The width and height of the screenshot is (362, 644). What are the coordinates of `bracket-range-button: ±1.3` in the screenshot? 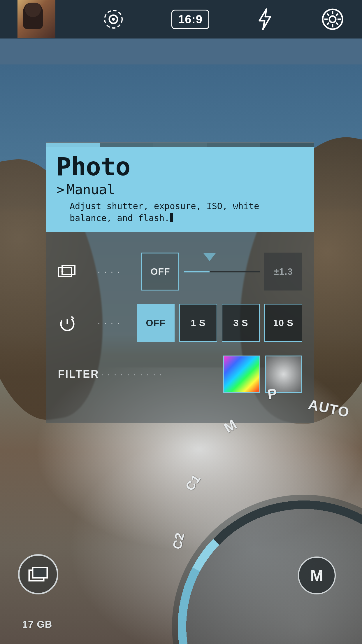 It's located at (283, 272).